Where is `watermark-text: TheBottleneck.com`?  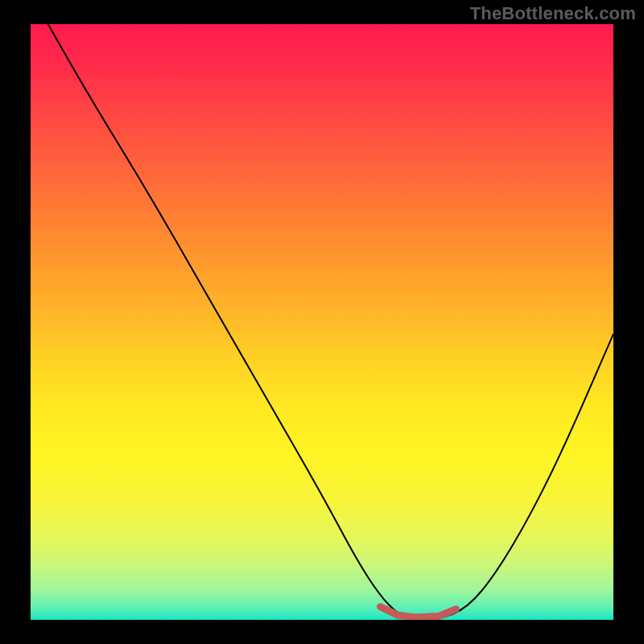 watermark-text: TheBottleneck.com is located at coordinates (553, 14).